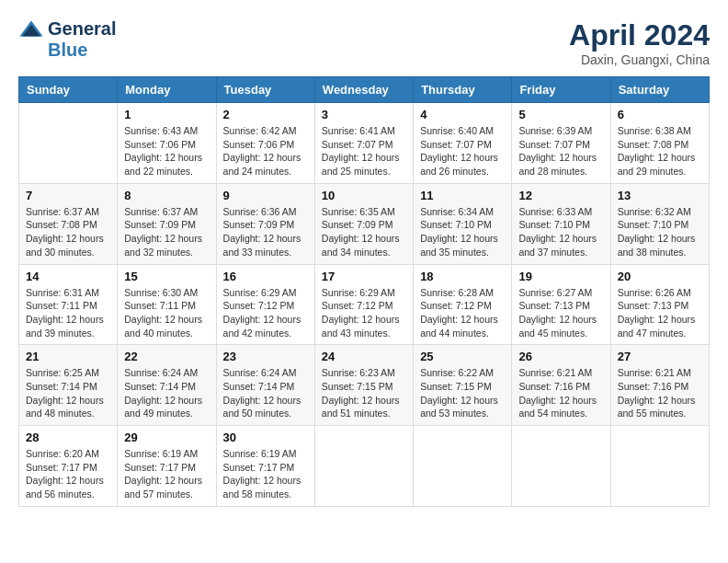 This screenshot has width=728, height=563. What do you see at coordinates (561, 276) in the screenshot?
I see `day-number: 19` at bounding box center [561, 276].